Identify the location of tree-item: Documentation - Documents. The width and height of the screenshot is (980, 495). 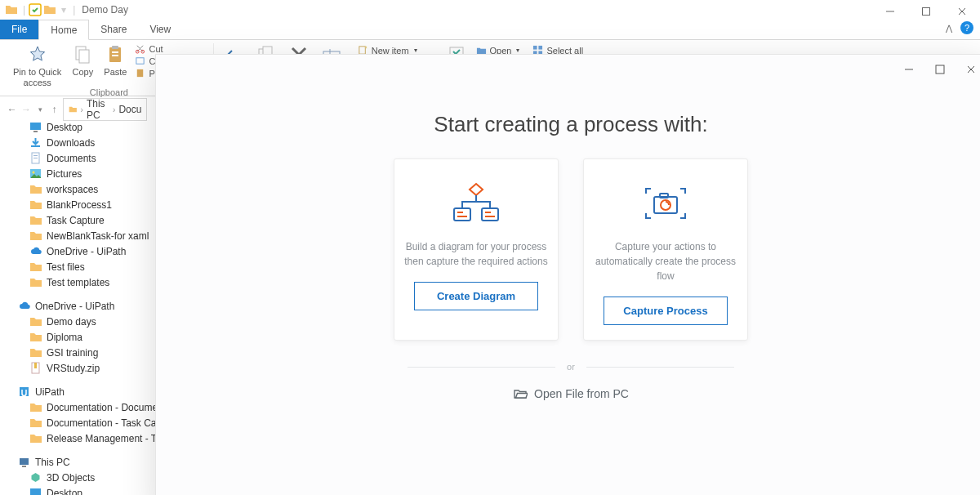
(86, 407).